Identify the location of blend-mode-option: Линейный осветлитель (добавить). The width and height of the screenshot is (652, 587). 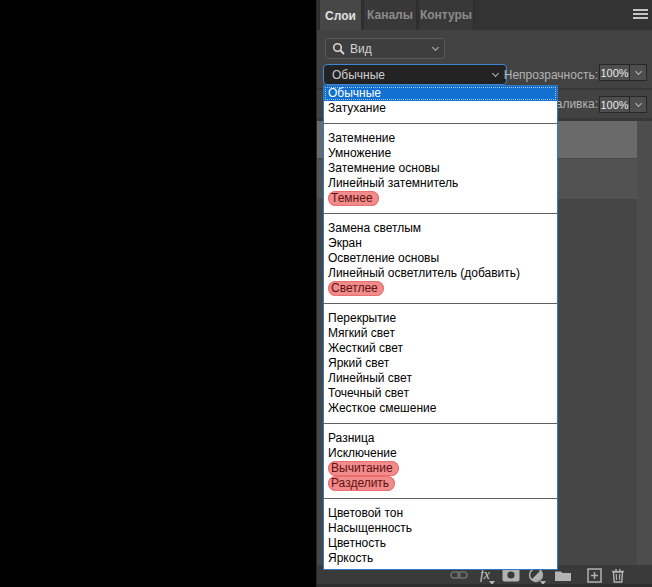
(440, 274).